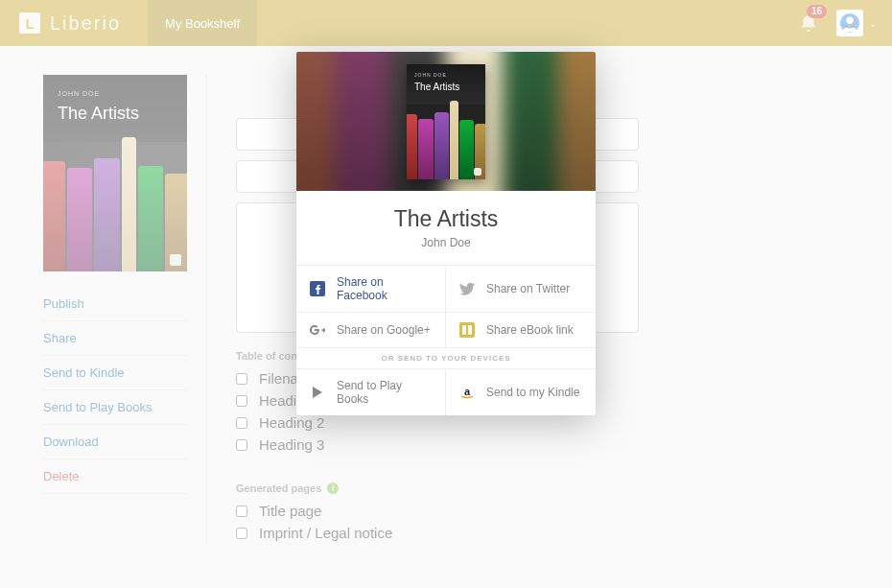 This screenshot has height=588, width=892. What do you see at coordinates (521, 392) in the screenshot?
I see `send-kindle-button: a Send to my Kindle` at bounding box center [521, 392].